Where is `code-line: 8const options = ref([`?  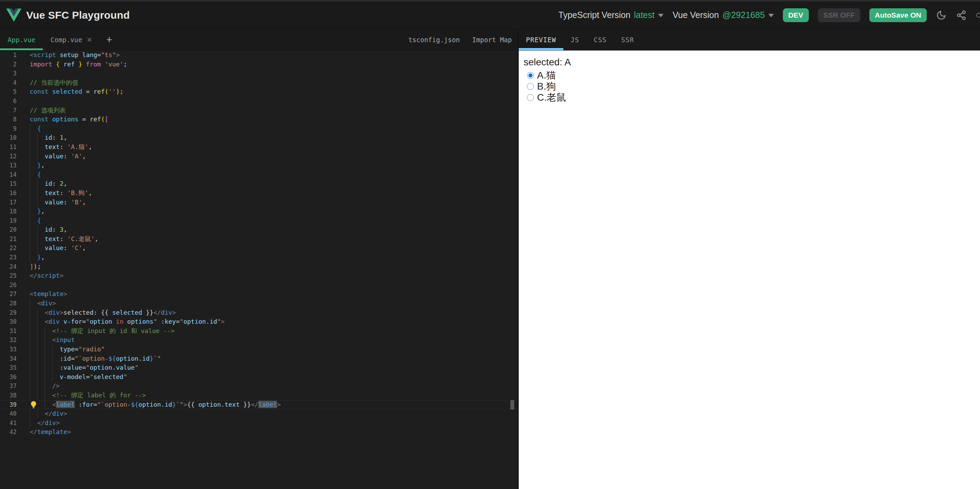
code-line: 8const options = ref([ is located at coordinates (259, 119).